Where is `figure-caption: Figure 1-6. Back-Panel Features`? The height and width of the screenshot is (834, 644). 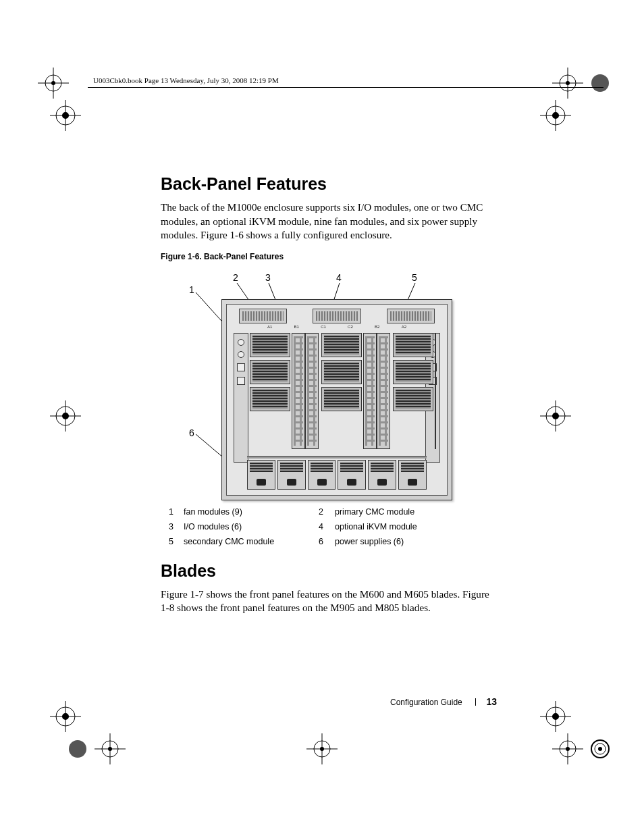
figure-caption: Figure 1-6. Back-Panel Features is located at coordinates (329, 257).